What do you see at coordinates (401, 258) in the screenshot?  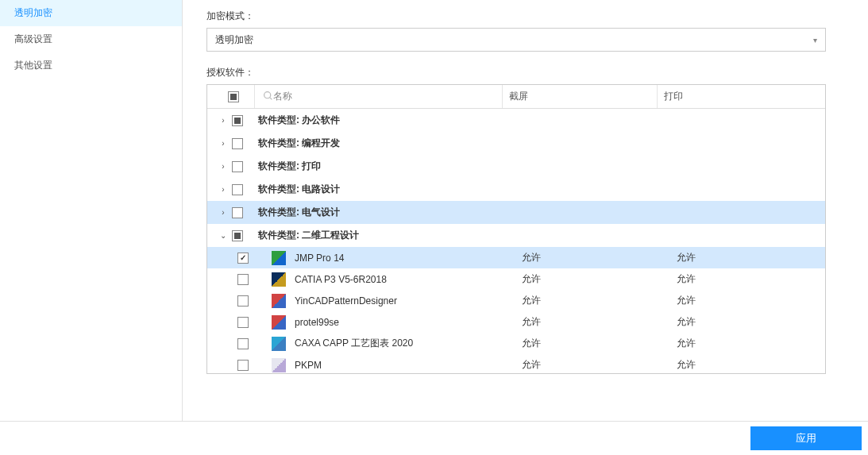 I see `software-name: JMP Pro 14` at bounding box center [401, 258].